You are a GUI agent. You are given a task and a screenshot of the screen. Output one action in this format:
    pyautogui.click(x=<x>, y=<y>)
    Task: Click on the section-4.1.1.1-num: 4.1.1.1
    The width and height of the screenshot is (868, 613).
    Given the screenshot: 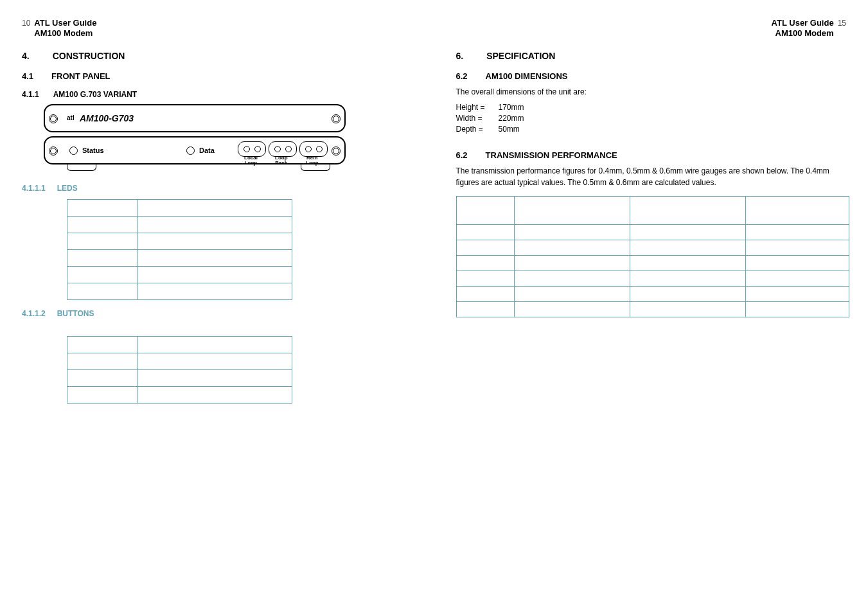 What is the action you would take?
    pyautogui.click(x=33, y=188)
    